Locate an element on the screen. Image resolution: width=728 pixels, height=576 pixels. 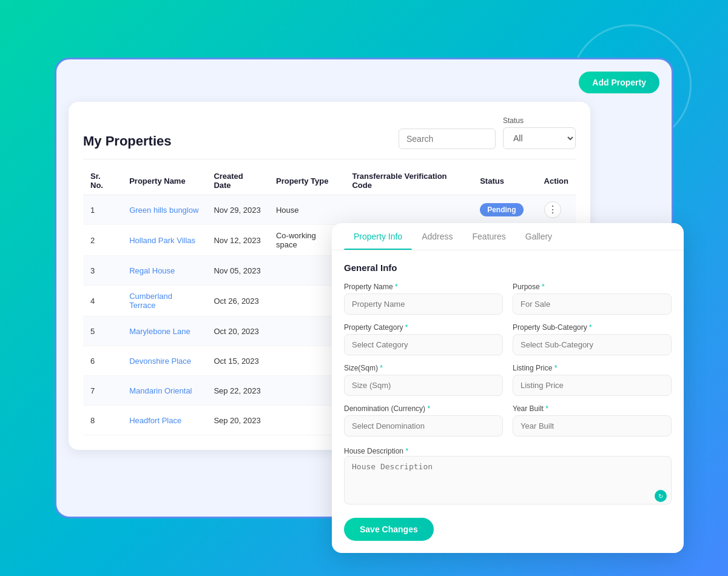
panel-tab: Address is located at coordinates (437, 236).